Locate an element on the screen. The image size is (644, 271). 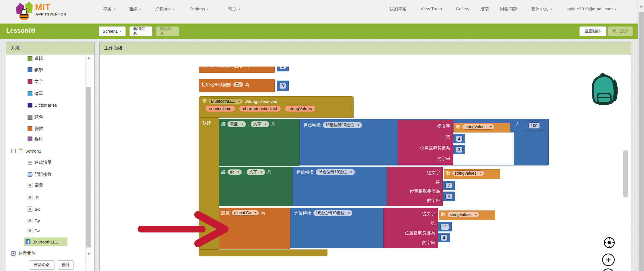
link-gallery: Gallery is located at coordinates (463, 9).